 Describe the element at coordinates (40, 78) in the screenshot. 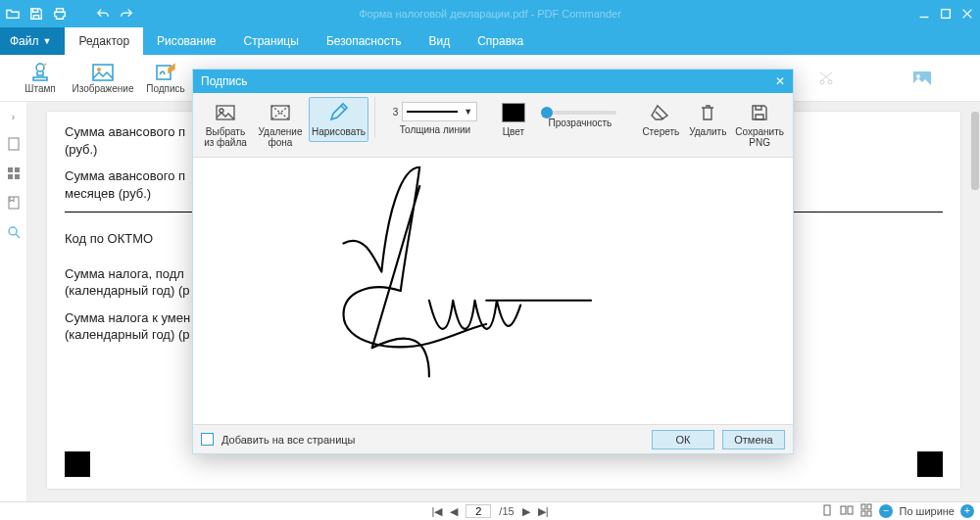

I see `ribbon-stamp: Штамп` at that location.